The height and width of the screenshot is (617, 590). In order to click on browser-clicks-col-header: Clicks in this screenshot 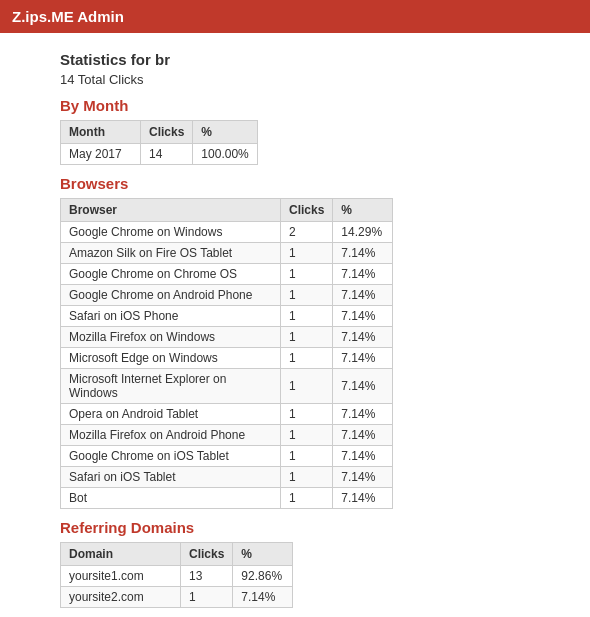, I will do `click(307, 210)`.